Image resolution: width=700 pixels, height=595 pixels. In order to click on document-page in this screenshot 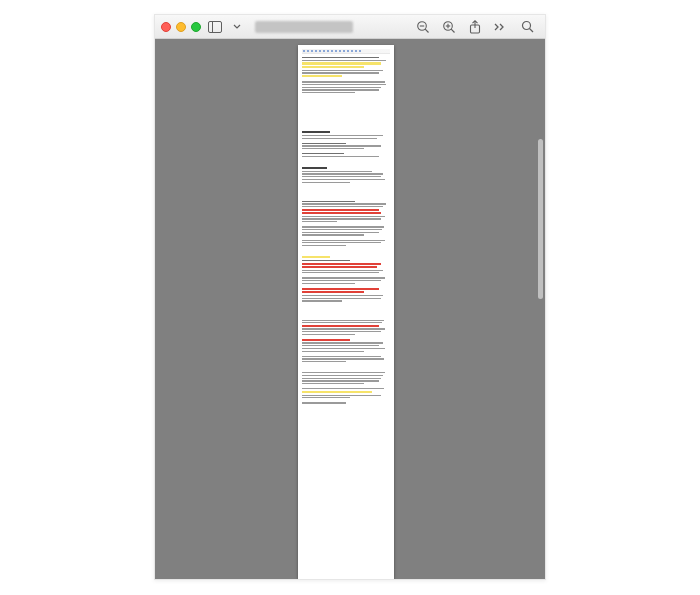, I will do `click(346, 312)`.